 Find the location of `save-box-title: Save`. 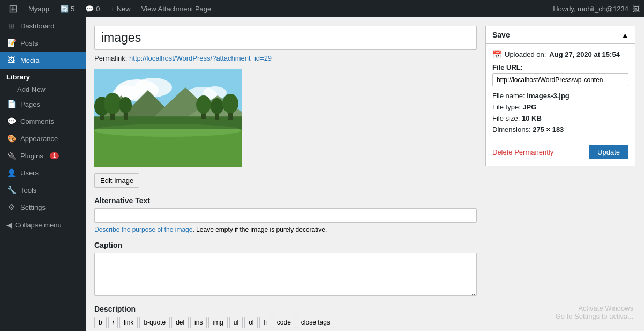

save-box-title: Save is located at coordinates (501, 35).